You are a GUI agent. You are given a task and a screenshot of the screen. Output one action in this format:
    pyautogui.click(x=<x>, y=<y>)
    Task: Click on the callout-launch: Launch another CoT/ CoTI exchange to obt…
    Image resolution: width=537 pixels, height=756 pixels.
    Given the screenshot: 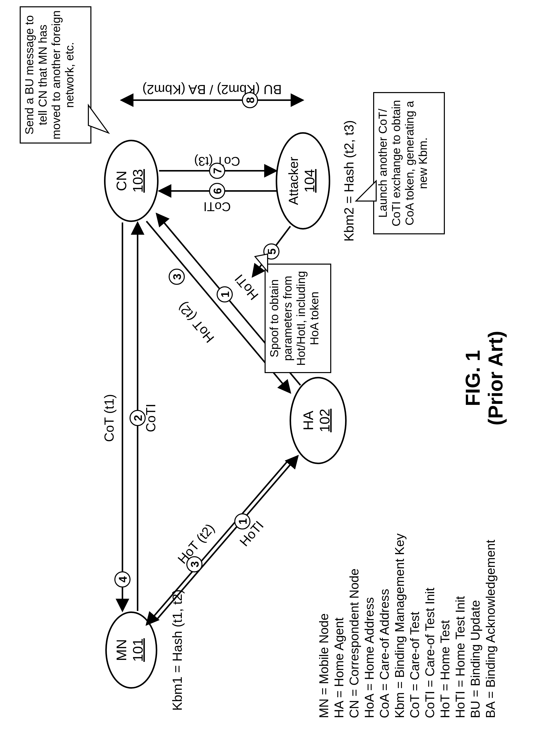 What is the action you would take?
    pyautogui.click(x=400, y=163)
    